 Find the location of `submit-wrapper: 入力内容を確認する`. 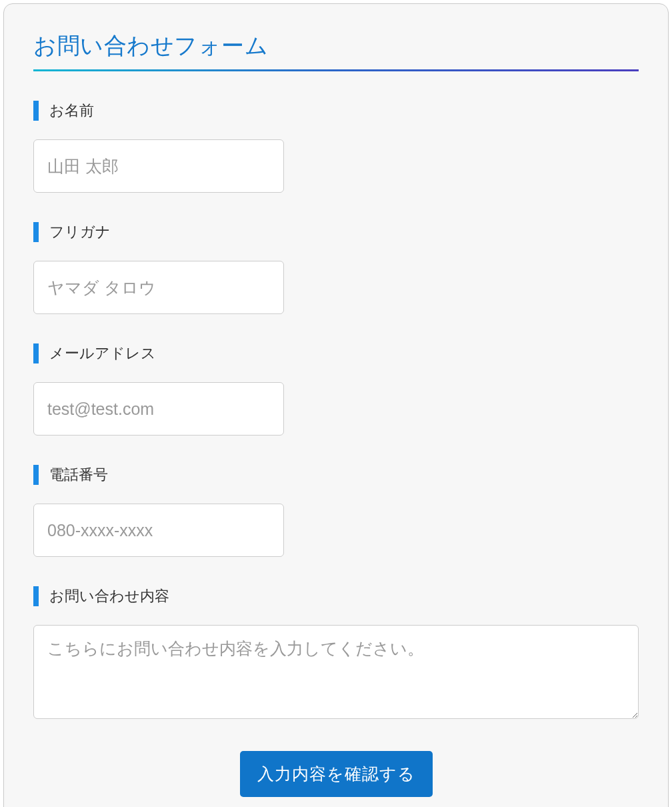

submit-wrapper: 入力内容を確認する is located at coordinates (336, 774).